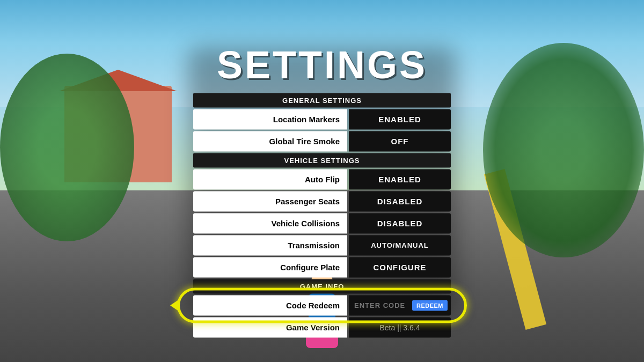 The width and height of the screenshot is (644, 362). What do you see at coordinates (400, 119) in the screenshot?
I see `location-markers-value: ENABLED` at bounding box center [400, 119].